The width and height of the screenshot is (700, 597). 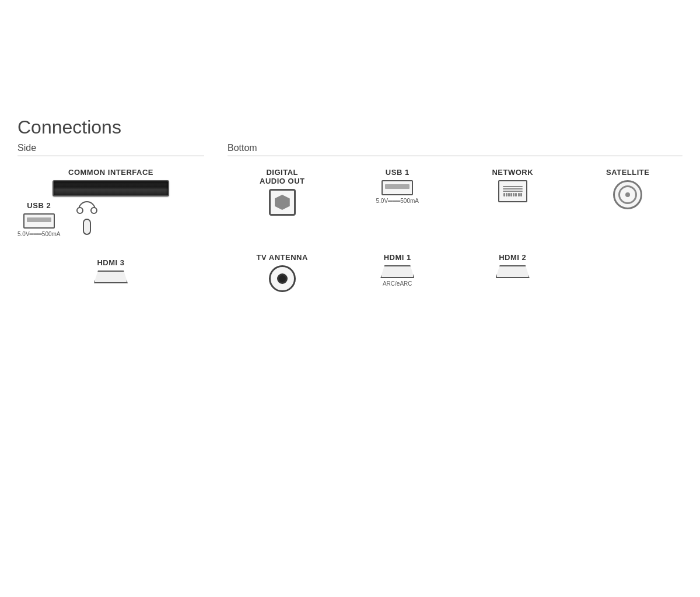 What do you see at coordinates (398, 283) in the screenshot?
I see `hdmi1-sub: ARC/eARC` at bounding box center [398, 283].